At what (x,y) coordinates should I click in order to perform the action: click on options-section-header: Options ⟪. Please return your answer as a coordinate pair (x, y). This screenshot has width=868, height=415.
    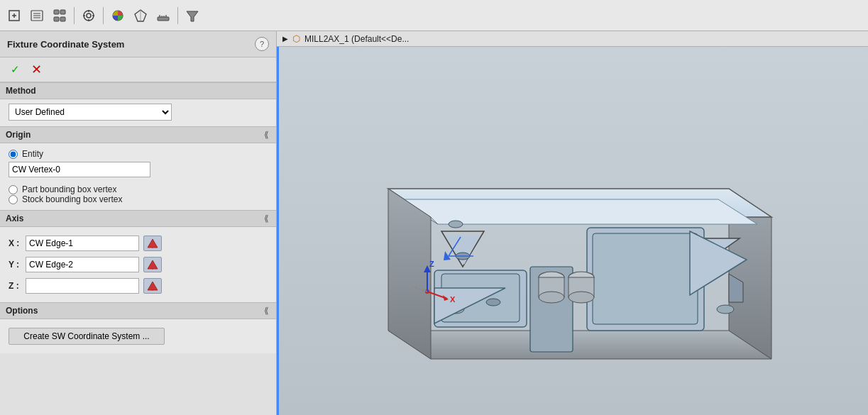
    Looking at the image, I should click on (138, 311).